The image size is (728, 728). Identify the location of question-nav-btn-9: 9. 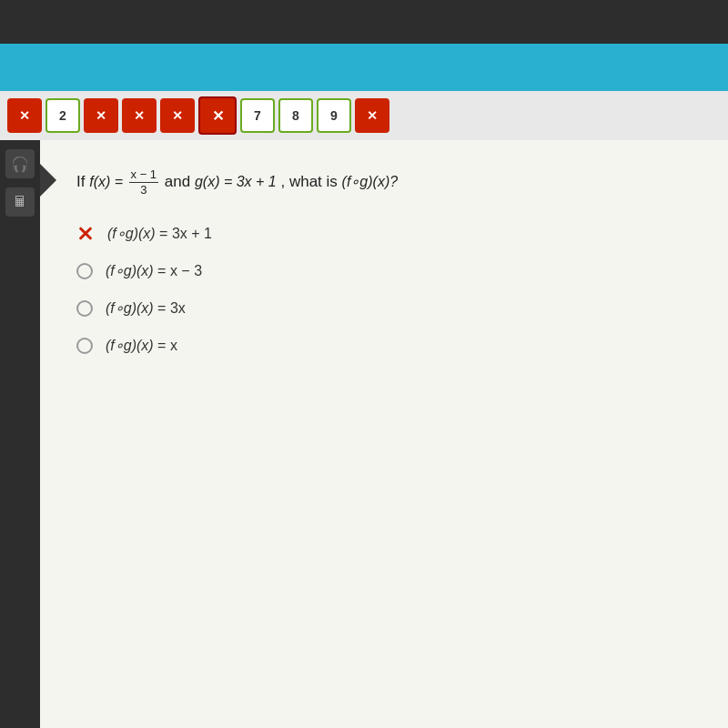
(334, 116).